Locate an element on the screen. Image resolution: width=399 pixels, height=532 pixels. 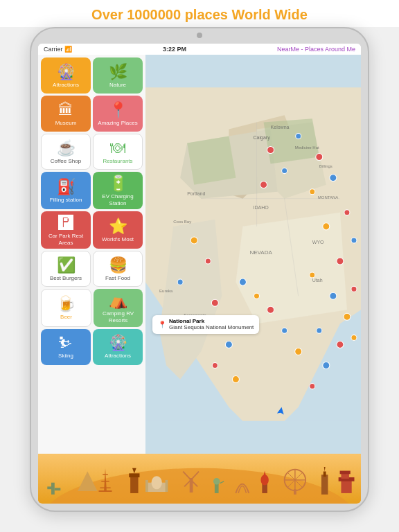
sidebar-row-1: 🎡 Attractions 🌿 Nature is located at coordinates (91, 76).